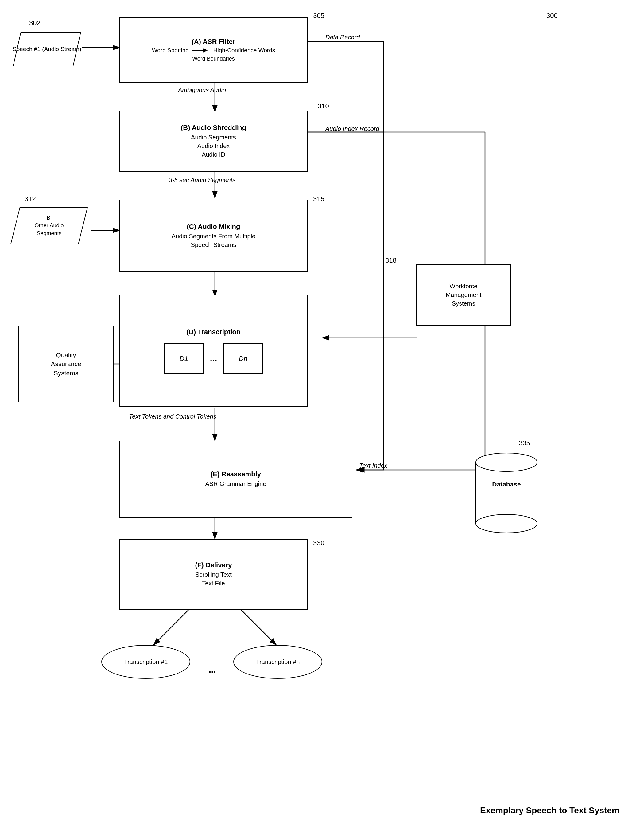  What do you see at coordinates (35, 23) in the screenshot?
I see `ref-302: 302` at bounding box center [35, 23].